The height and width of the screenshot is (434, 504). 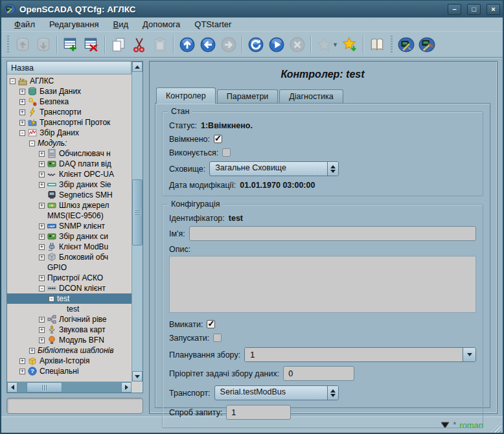 I want to click on tree-item: +Безпека, so click(x=69, y=102).